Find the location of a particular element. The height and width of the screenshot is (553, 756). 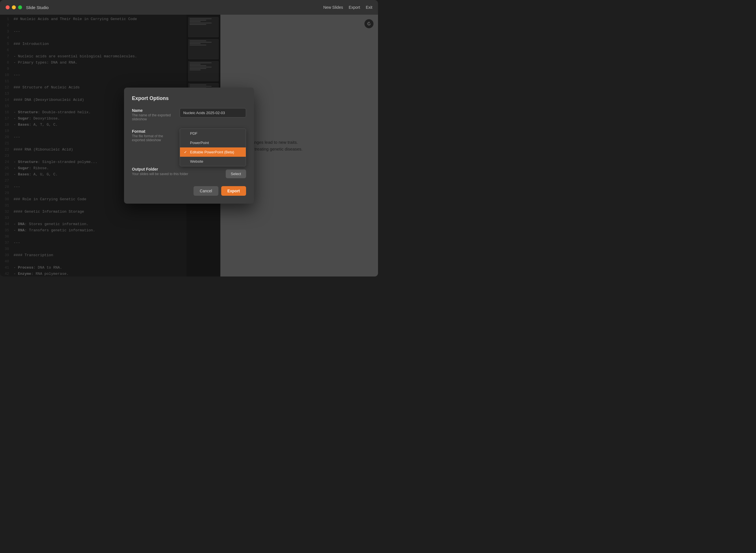

format-option-pdf: PDF is located at coordinates (213, 134).